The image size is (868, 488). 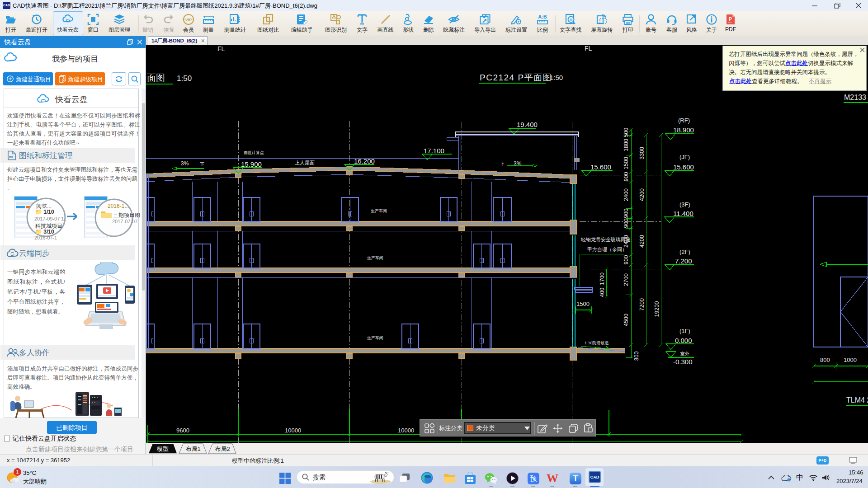 What do you see at coordinates (189, 20) in the screenshot?
I see `svg-text: VIP` at bounding box center [189, 20].